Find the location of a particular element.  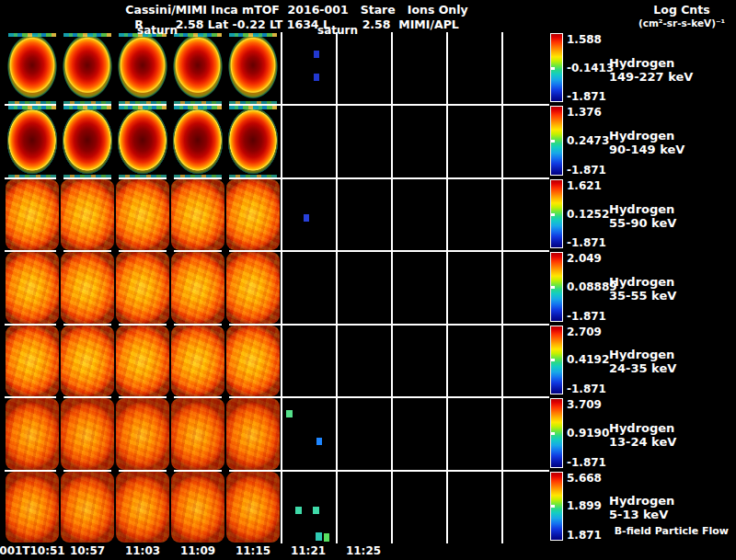

colorbar-max-label: 1.376 is located at coordinates (584, 112).